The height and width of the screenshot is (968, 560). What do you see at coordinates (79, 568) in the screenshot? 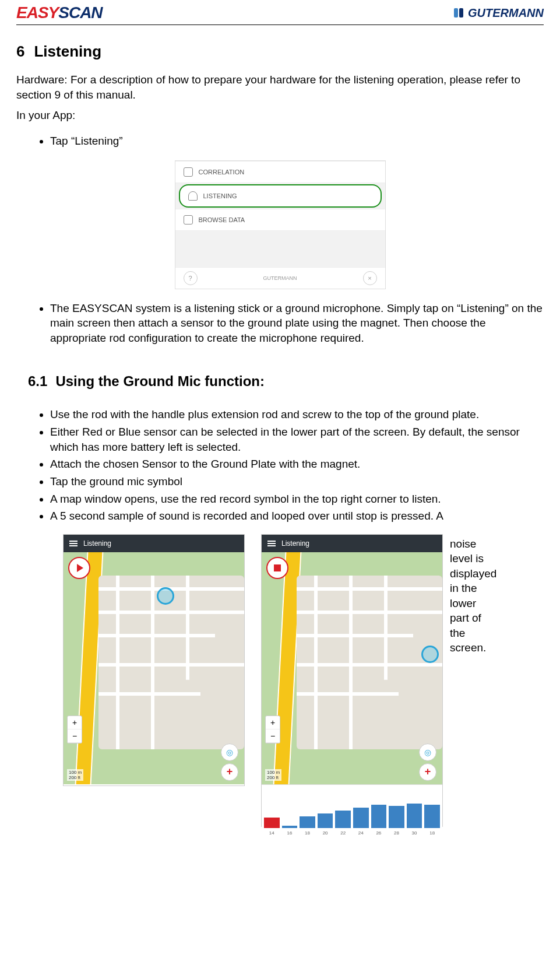
I see `record-play-button` at bounding box center [79, 568].